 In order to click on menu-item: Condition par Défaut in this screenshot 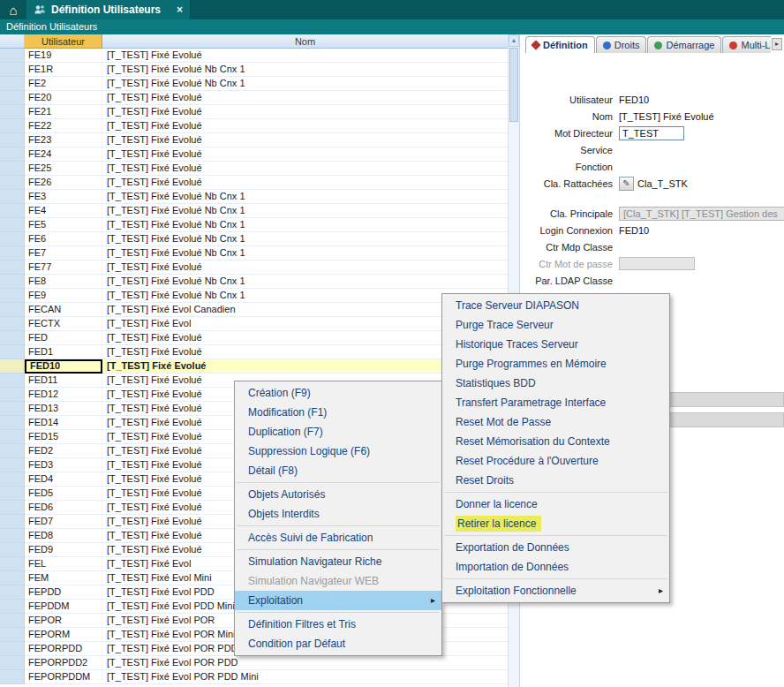, I will do `click(338, 644)`.